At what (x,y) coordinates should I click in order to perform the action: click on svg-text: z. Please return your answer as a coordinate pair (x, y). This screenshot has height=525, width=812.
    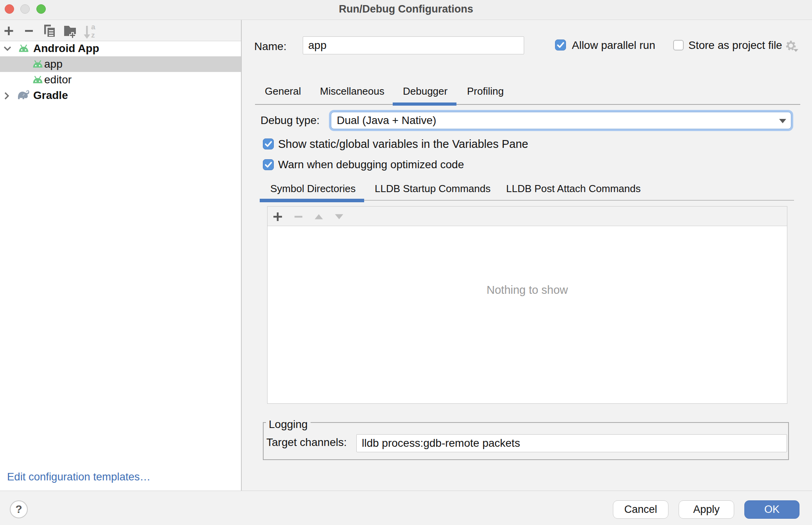
    Looking at the image, I should click on (93, 35).